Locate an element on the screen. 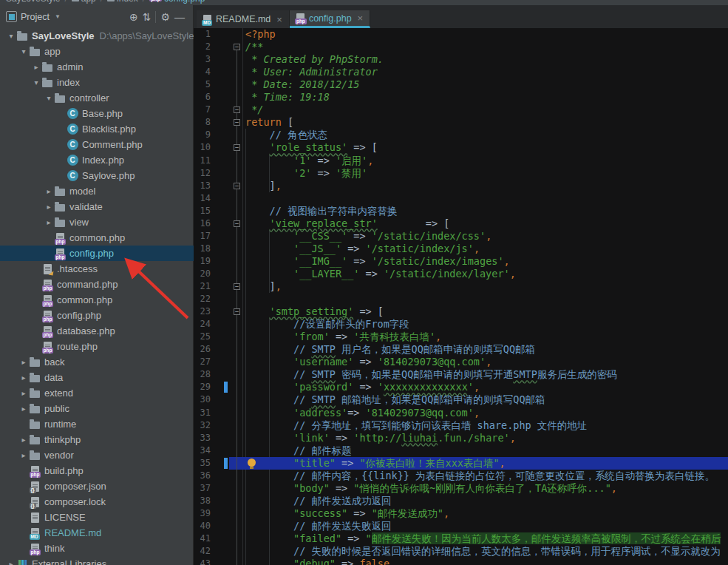  code-line: 9 // 角色状态 is located at coordinates (461, 135).